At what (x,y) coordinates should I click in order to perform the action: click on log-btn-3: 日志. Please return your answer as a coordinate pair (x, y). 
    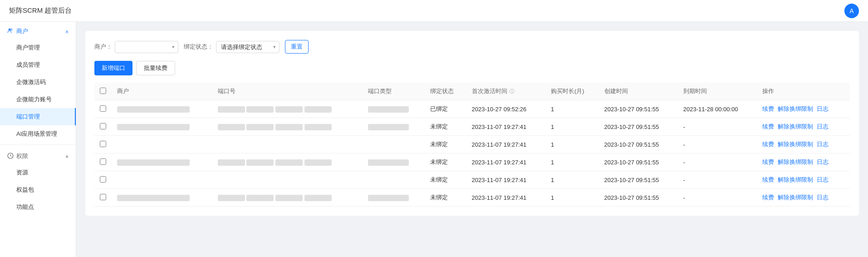
    Looking at the image, I should click on (823, 162).